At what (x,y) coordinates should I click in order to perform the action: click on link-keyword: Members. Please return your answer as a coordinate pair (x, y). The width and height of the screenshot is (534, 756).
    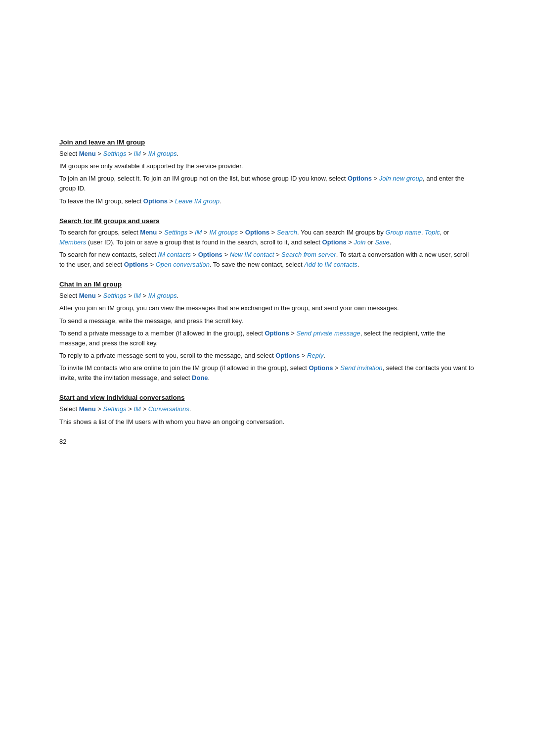
    Looking at the image, I should click on (73, 242).